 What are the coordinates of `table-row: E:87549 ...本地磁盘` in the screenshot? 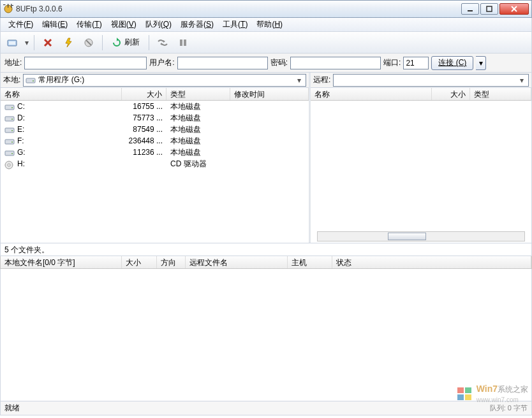 It's located at (154, 129).